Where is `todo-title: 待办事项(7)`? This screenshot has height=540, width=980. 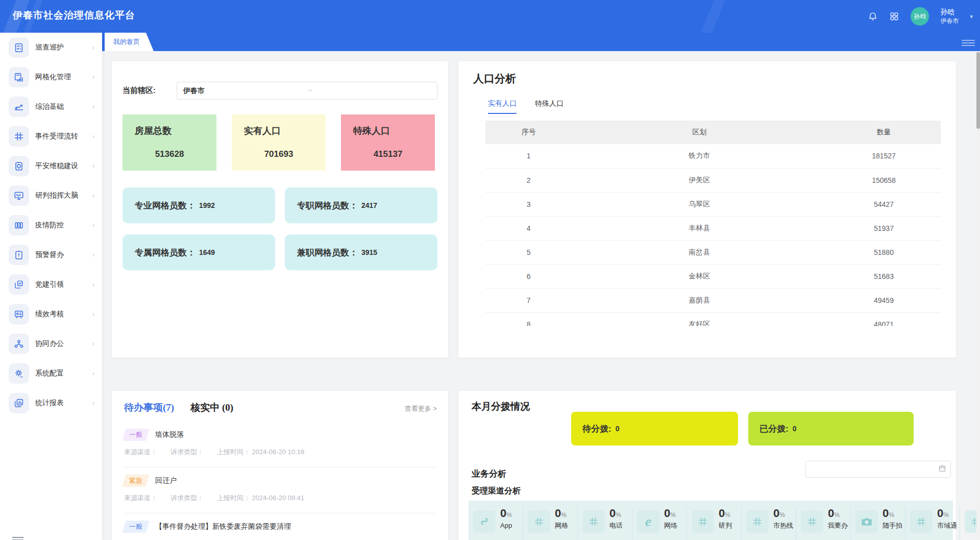
todo-title: 待办事项(7) is located at coordinates (149, 408).